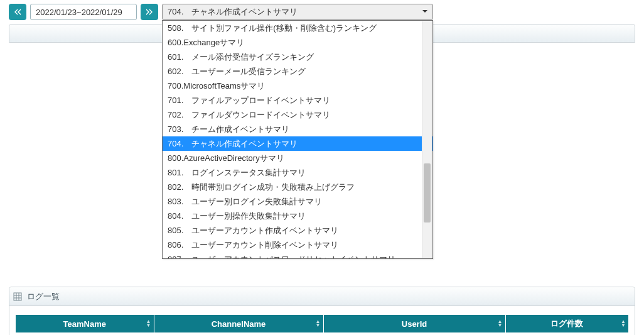  What do you see at coordinates (298, 72) in the screenshot?
I see `dropdown-option: 602. ユーザーメール受信ランキング` at bounding box center [298, 72].